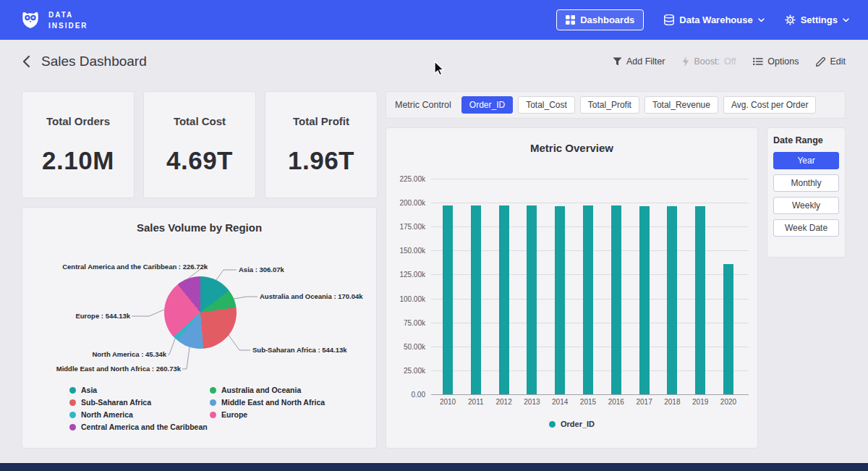  What do you see at coordinates (700, 287) in the screenshot?
I see `bar-2019` at bounding box center [700, 287].